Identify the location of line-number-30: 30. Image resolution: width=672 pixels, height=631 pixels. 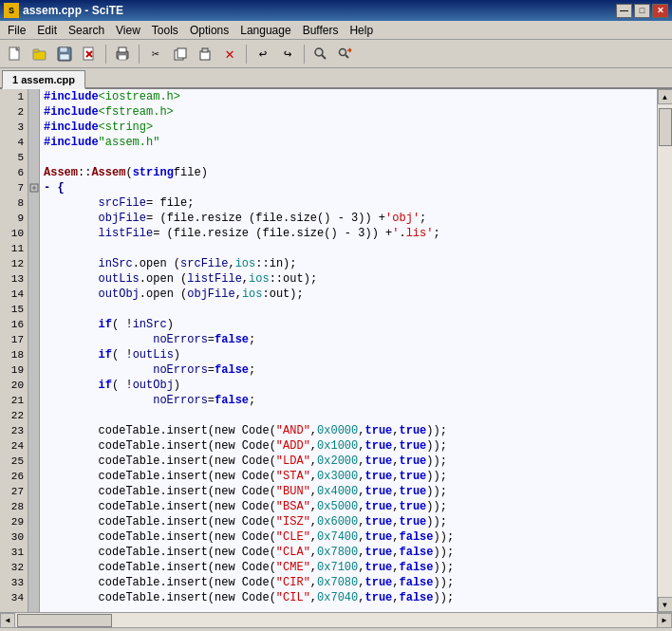
(13, 537).